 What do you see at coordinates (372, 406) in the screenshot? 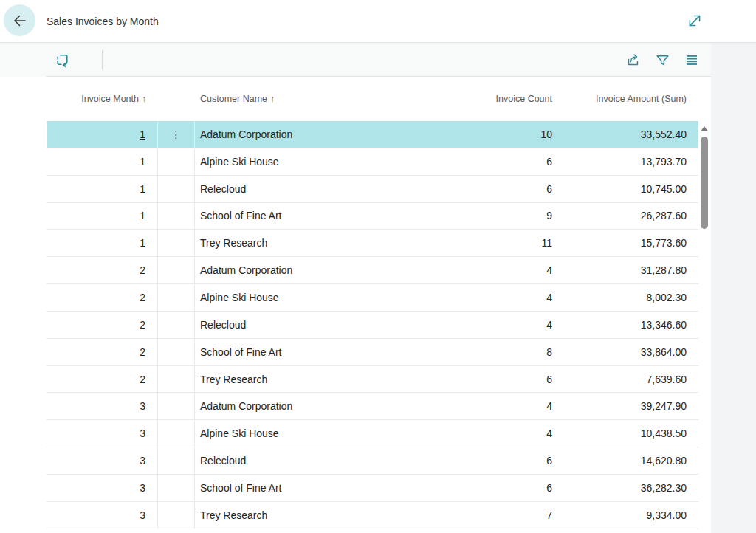
I see `table-row: 3 ⋮ Adatum Corporation 4 39,247.90` at bounding box center [372, 406].